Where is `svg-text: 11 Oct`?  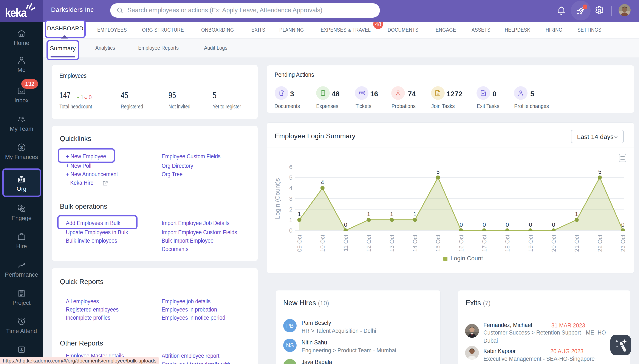 svg-text: 11 Oct is located at coordinates (346, 243).